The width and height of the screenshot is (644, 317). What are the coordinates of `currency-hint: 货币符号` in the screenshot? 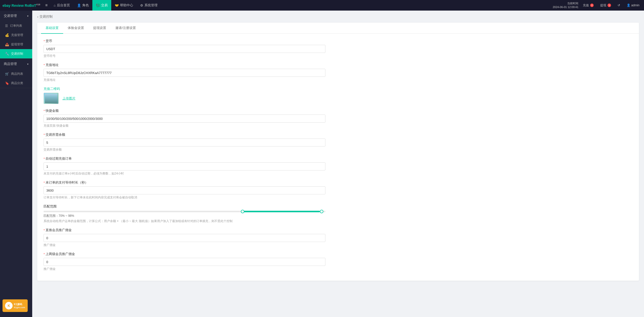 It's located at (338, 56).